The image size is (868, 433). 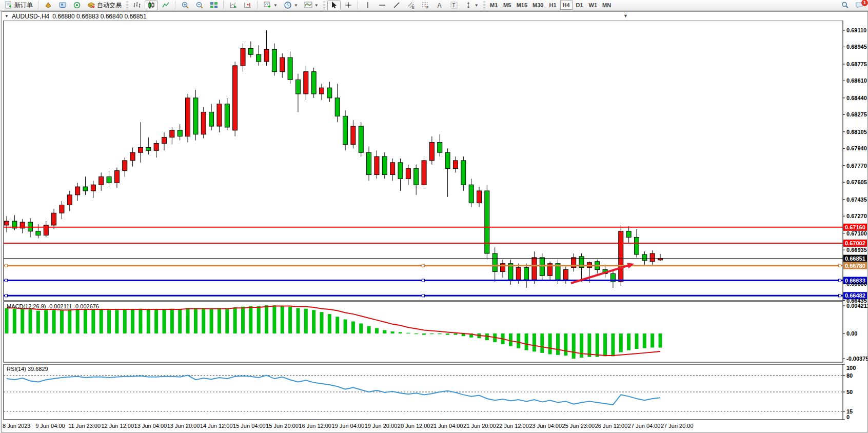 I want to click on text-button: A, so click(x=440, y=5).